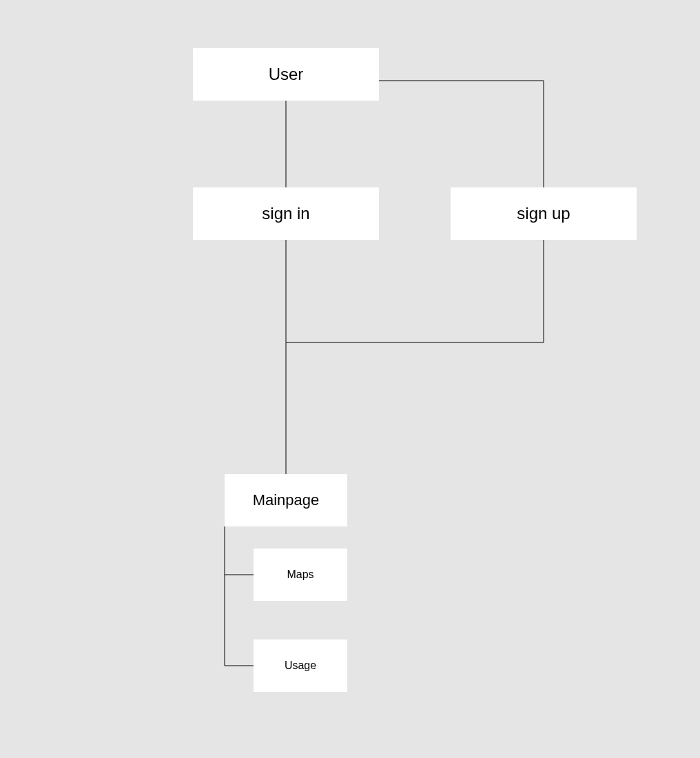  I want to click on node-signup: sign up, so click(544, 214).